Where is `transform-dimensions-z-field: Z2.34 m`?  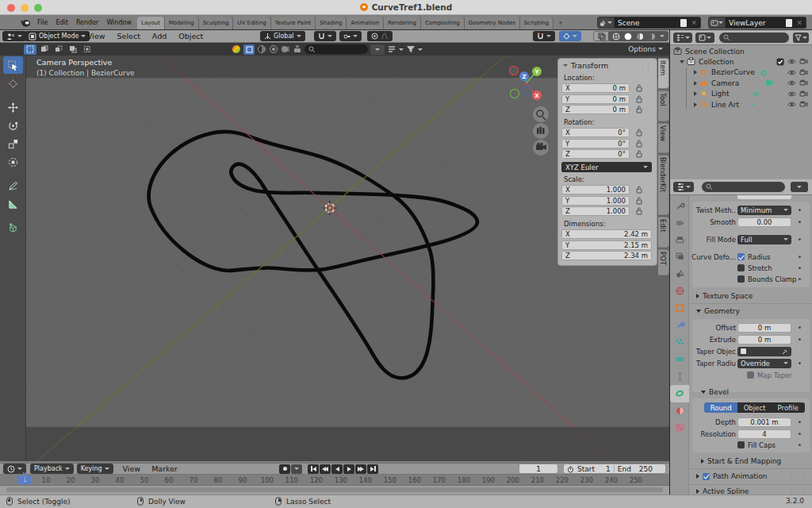 transform-dimensions-z-field: Z2.34 m is located at coordinates (607, 256).